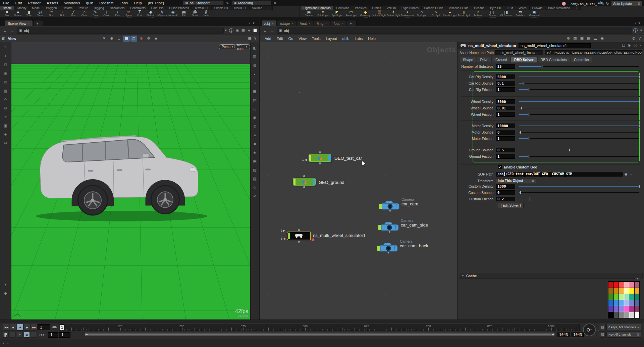 The image size is (644, 347). Describe the element at coordinates (255, 170) in the screenshot. I see `viewport-display-icon: ▧` at that location.